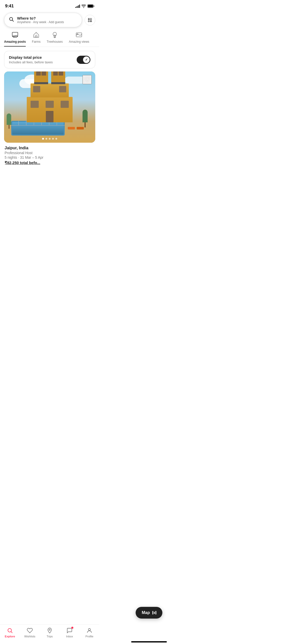  Describe the element at coordinates (43, 20) in the screenshot. I see `search-bar: Where to? Anywhere · Any week · Add gues…` at that location.